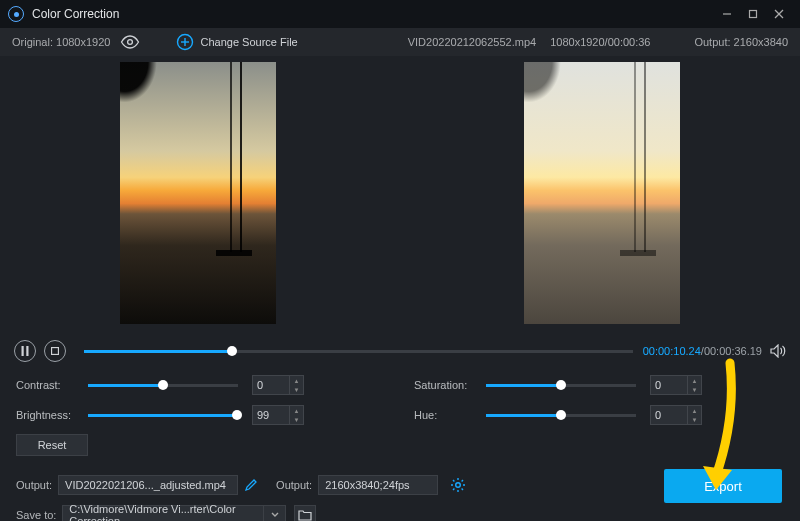 Image resolution: width=800 pixels, height=521 pixels. What do you see at coordinates (163, 416) in the screenshot?
I see `brightness-slider` at bounding box center [163, 416].